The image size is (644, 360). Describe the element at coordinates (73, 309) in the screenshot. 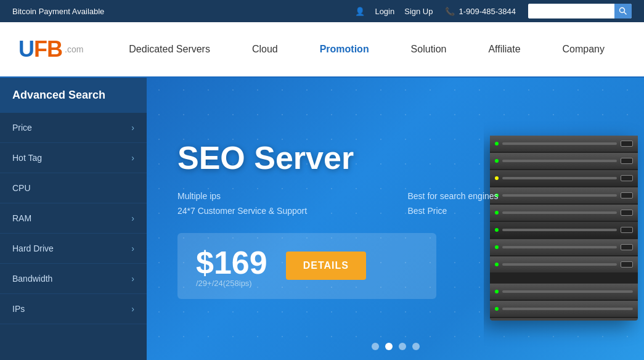

I see `sidebar-item-ips: IPs ›` at that location.